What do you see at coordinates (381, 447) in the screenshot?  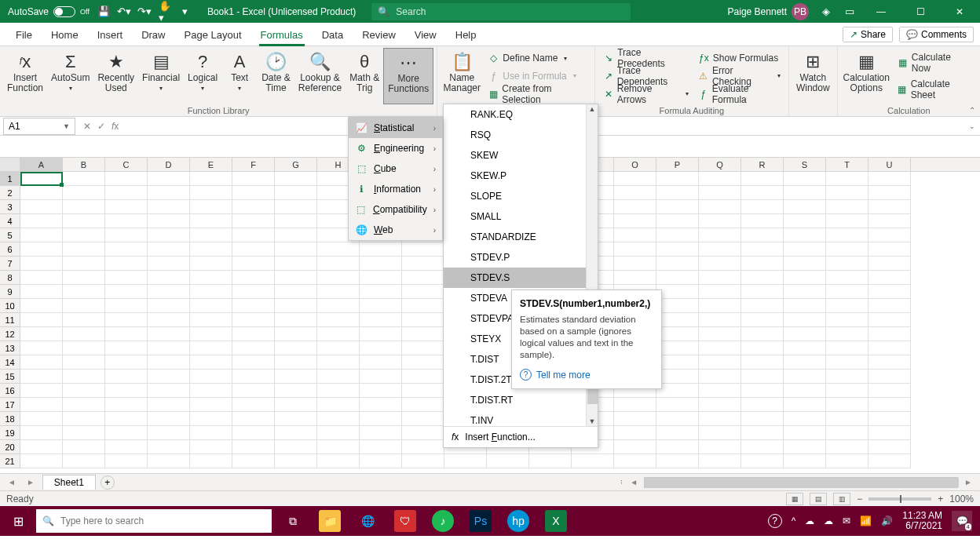 I see `cell-I20` at bounding box center [381, 447].